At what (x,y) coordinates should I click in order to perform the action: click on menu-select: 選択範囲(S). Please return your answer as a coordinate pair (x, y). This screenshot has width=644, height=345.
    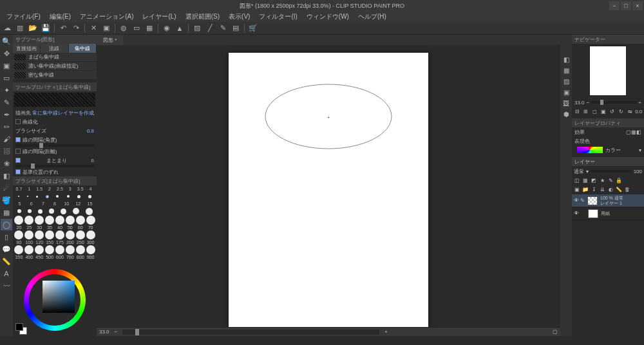
    Looking at the image, I should click on (202, 17).